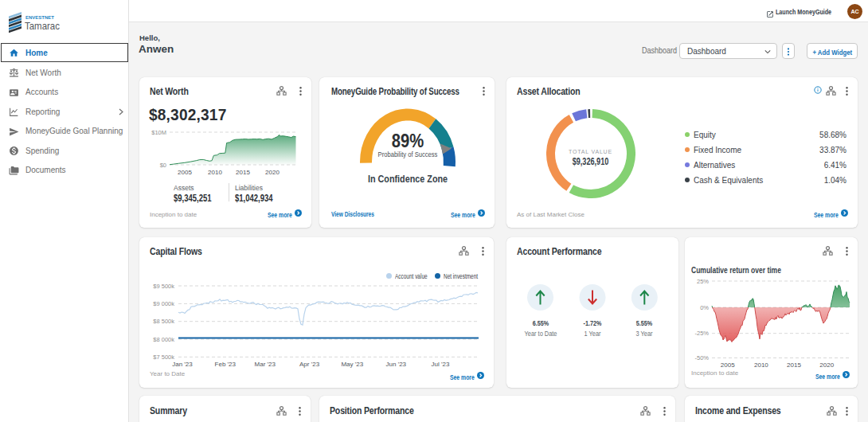 This screenshot has height=422, width=868. What do you see at coordinates (164, 322) in the screenshot?
I see `svg-text: $8 500k` at bounding box center [164, 322].